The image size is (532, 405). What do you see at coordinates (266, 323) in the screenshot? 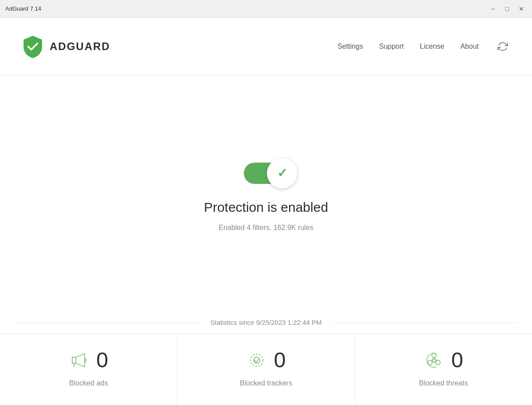
I see `stats-since-header: Statistics since 9/25/2023 1:22:44 PM` at bounding box center [266, 323].